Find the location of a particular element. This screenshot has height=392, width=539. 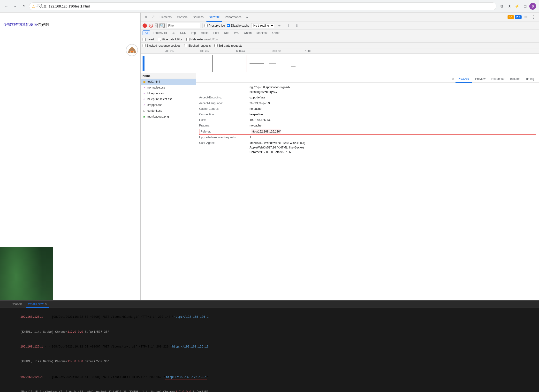

terminal-safari-1: Safari/537.36" is located at coordinates (96, 332).